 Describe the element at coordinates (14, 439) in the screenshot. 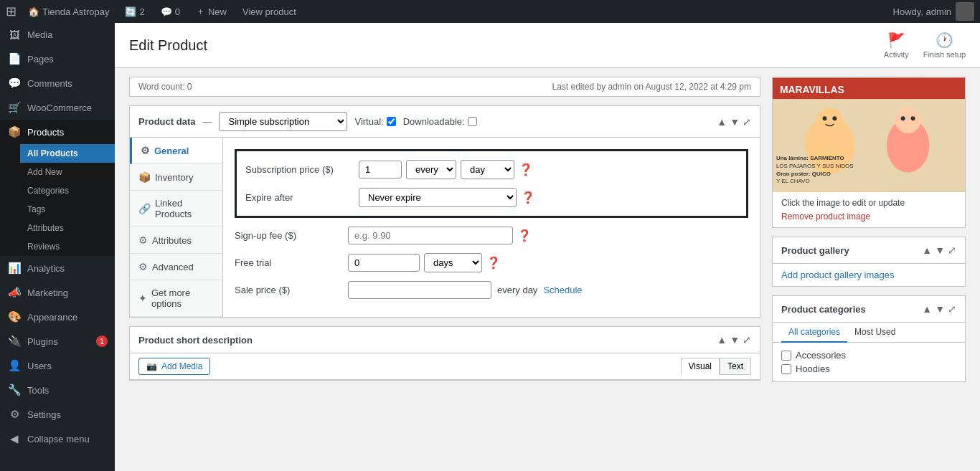

I see `collapse-icon: ◀` at that location.